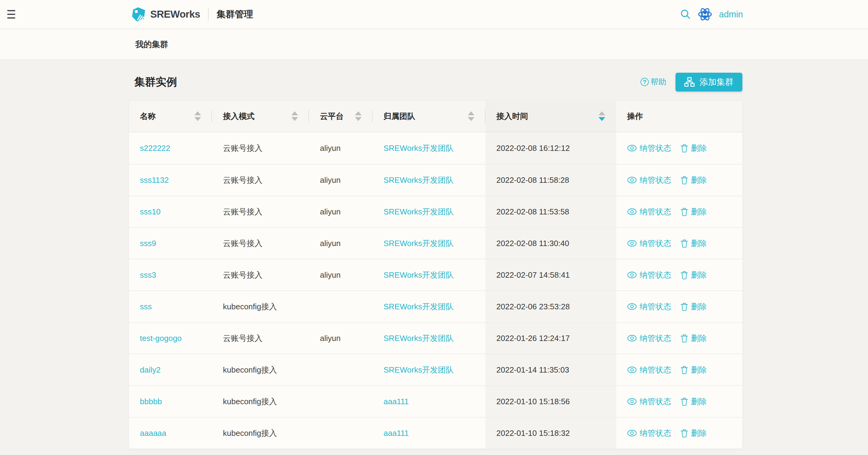  I want to click on access-time-cell: 2022-02-08 11:58:28, so click(551, 180).